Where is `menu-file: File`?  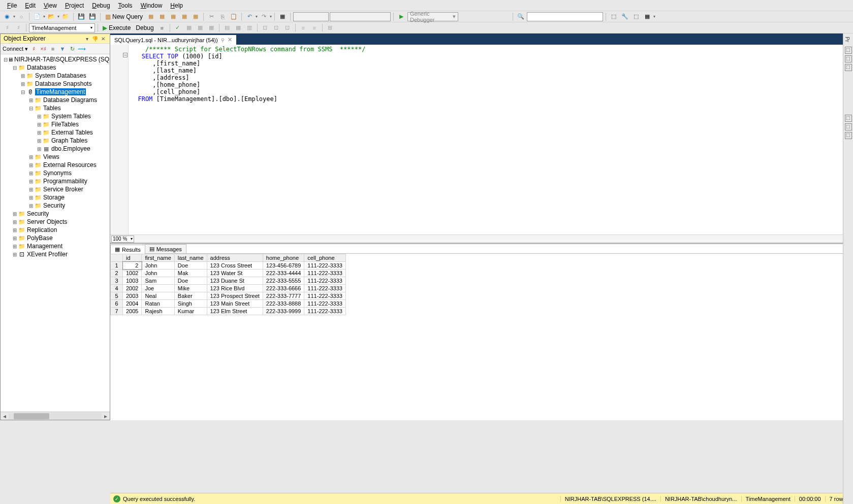 menu-file: File is located at coordinates (12, 6).